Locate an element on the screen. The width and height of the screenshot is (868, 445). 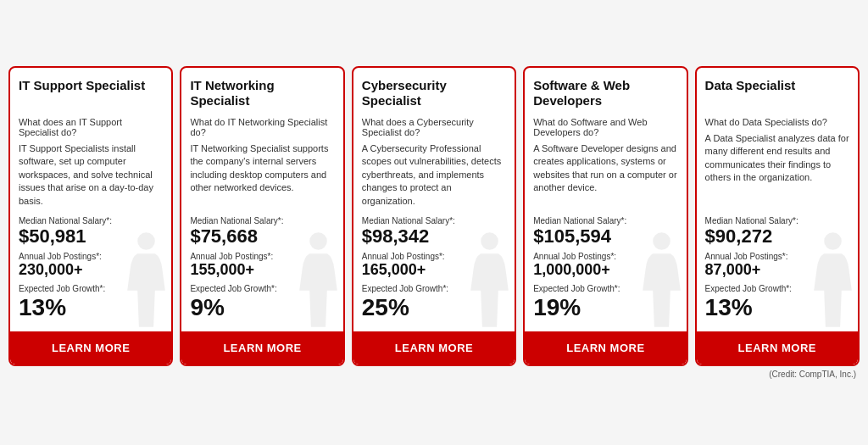
growth-label-software-web: Expected Job Growth*: is located at coordinates (605, 288).